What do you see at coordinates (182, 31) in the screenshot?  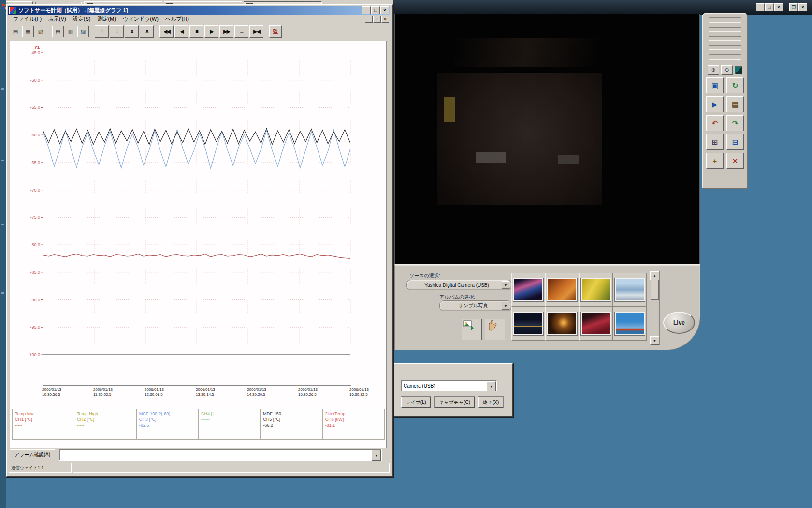 I see `toolbar-nav-button-5: ◀` at bounding box center [182, 31].